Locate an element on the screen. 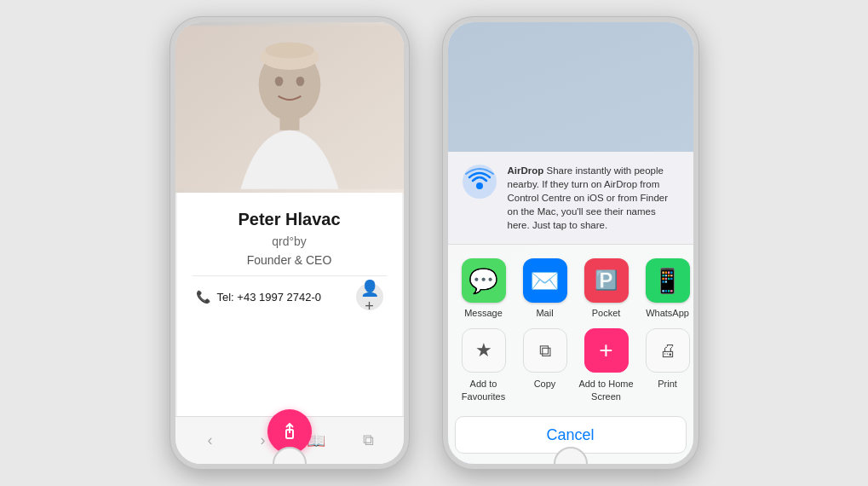  person-org: qrd°by is located at coordinates (290, 241).